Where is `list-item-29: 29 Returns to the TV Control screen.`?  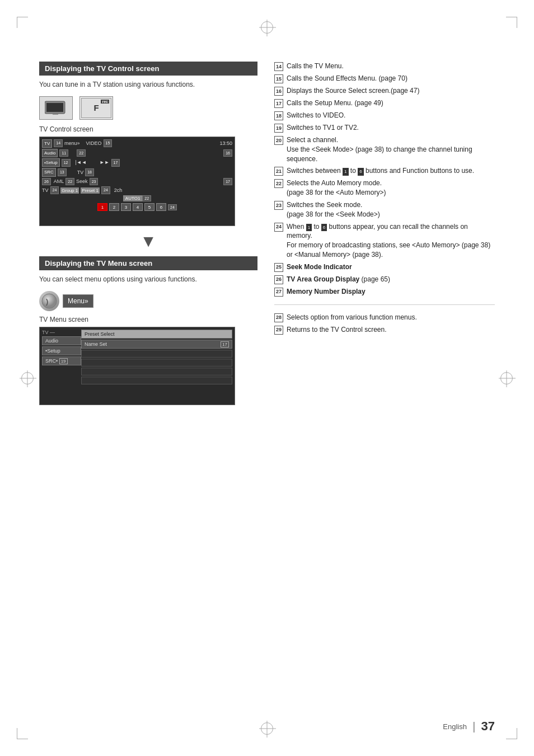
list-item-29: 29 Returns to the TV Control screen. is located at coordinates (385, 330).